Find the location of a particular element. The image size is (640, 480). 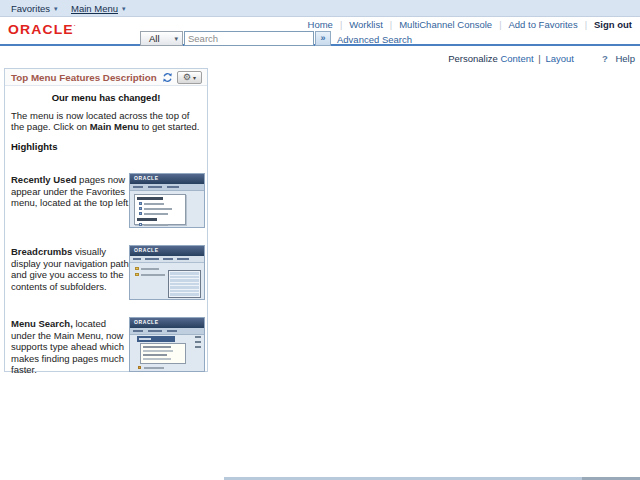

top-menu-bar: Favorites▾ Main Menu▾ is located at coordinates (320, 8).